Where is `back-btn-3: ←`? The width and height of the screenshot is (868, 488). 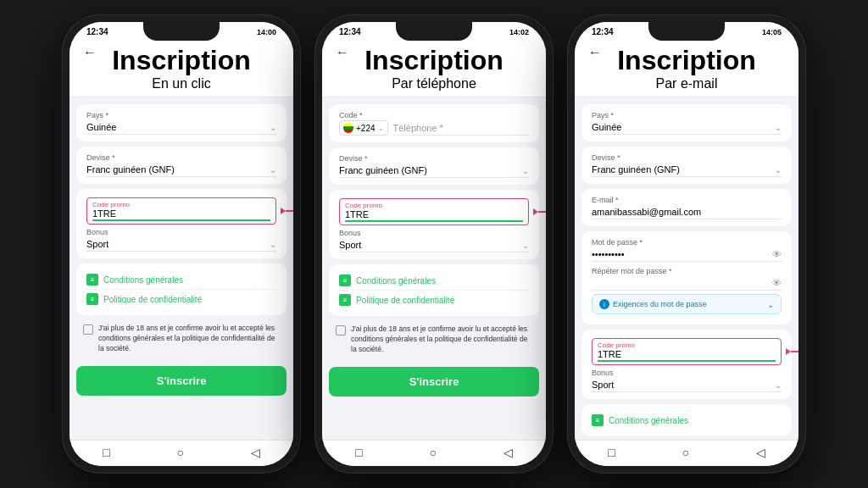 back-btn-3: ← is located at coordinates (595, 53).